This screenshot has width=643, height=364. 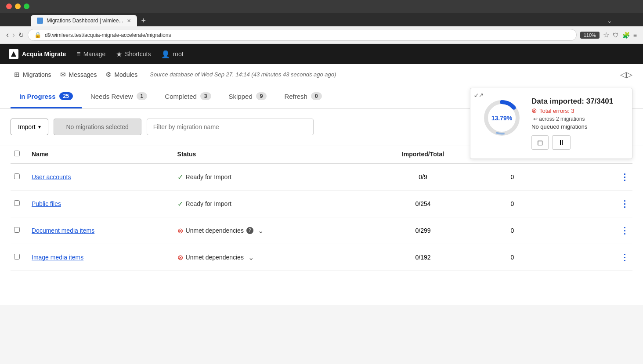 What do you see at coordinates (576, 101) in the screenshot?
I see `data-card-title: Data imported: 37/3401` at bounding box center [576, 101].